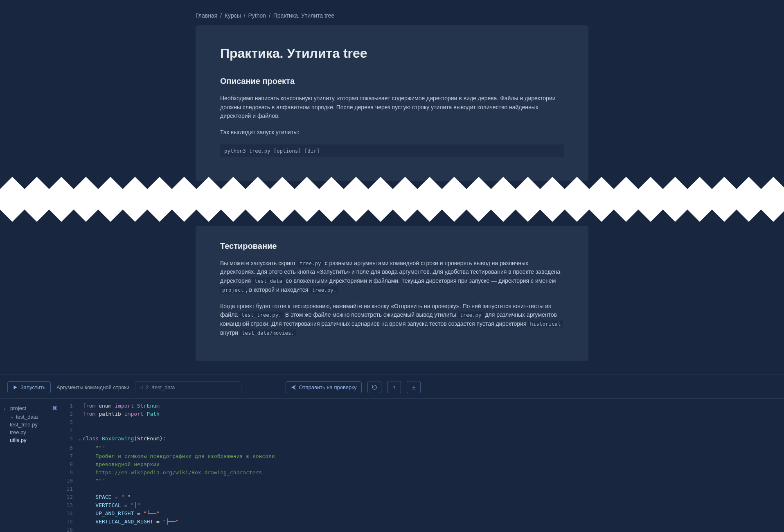  What do you see at coordinates (93, 387) in the screenshot?
I see `args-label: Аргументы командной строки` at bounding box center [93, 387].